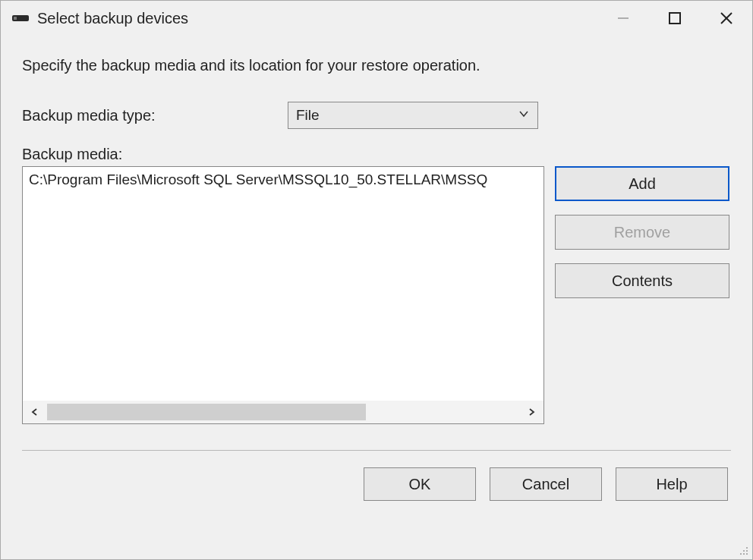 The image size is (753, 560). Describe the element at coordinates (642, 295) in the screenshot. I see `side-buttons: Add Remove Contents` at that location.